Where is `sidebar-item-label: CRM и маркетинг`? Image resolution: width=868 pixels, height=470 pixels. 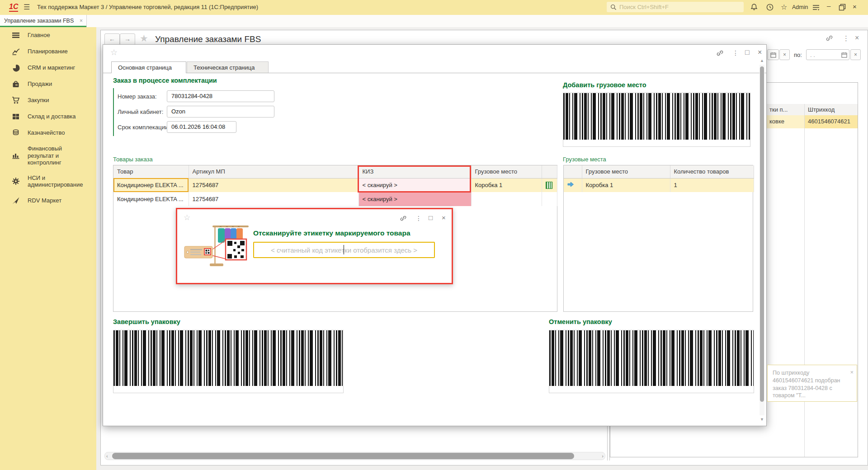
sidebar-item-label: CRM и маркетинг is located at coordinates (54, 68).